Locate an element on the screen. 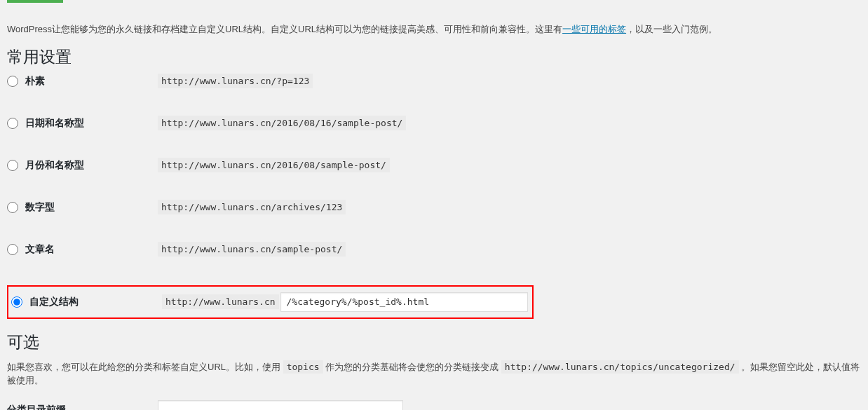 The image size is (868, 410). label-month: 月份和名称型 is located at coordinates (55, 165).